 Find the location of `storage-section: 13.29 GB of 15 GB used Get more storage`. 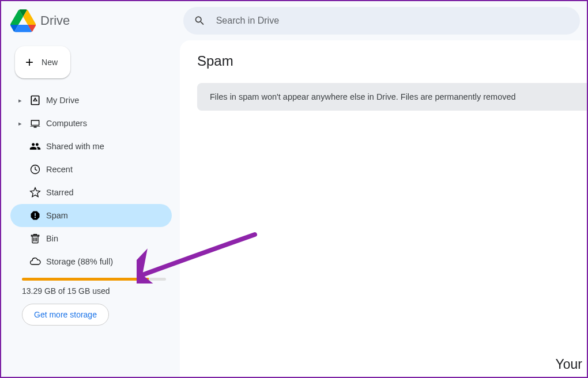

storage-section: 13.29 GB of 15 GB used Get more storage is located at coordinates (92, 300).